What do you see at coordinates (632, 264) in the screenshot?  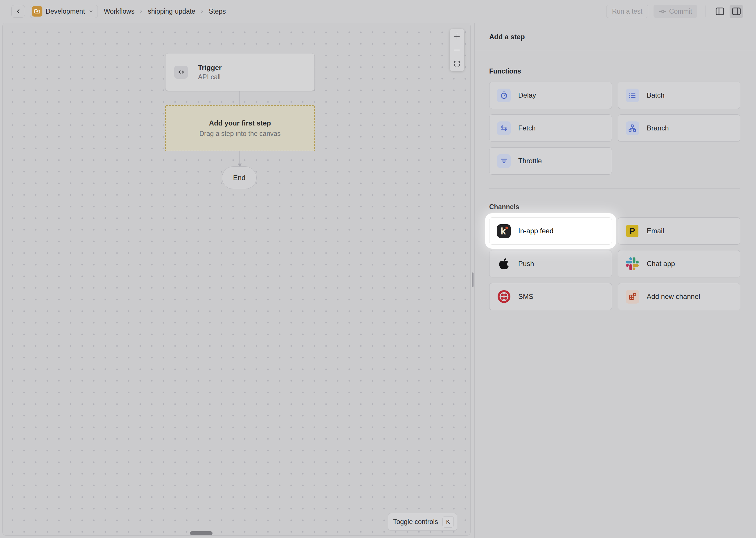 I see `slack-logo` at bounding box center [632, 264].